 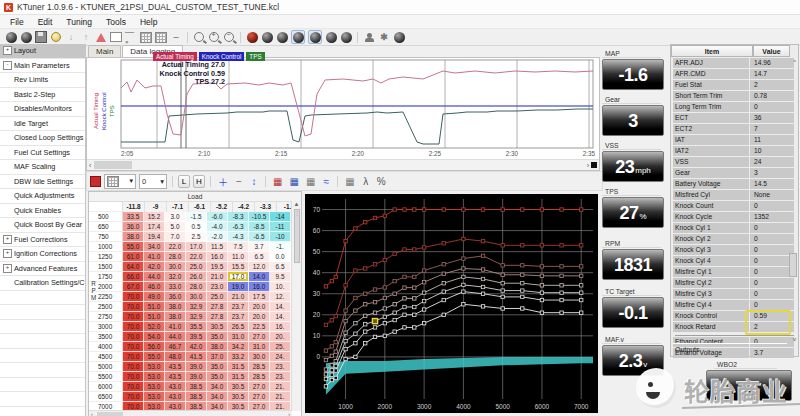 I want to click on table-cell: 0.0, so click(x=280, y=257).